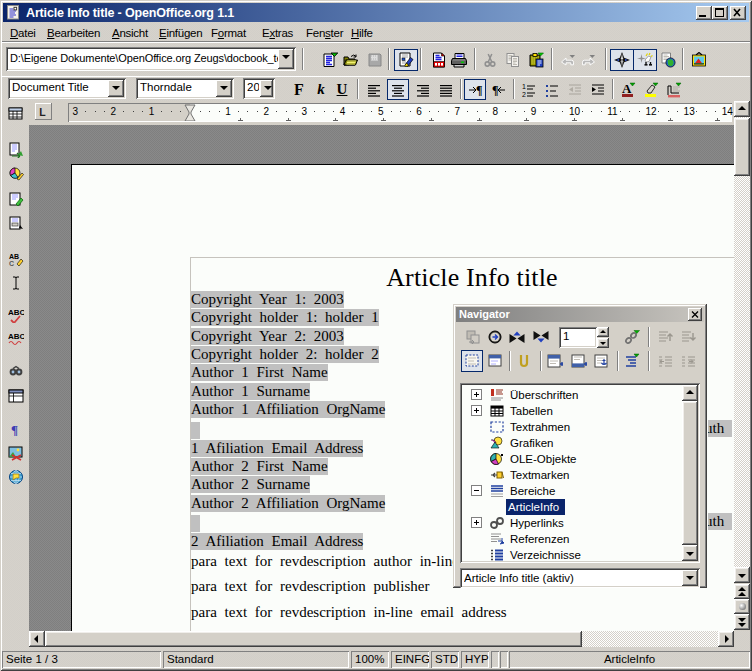 This screenshot has height=671, width=752. I want to click on svg-text: AB, so click(14, 256).